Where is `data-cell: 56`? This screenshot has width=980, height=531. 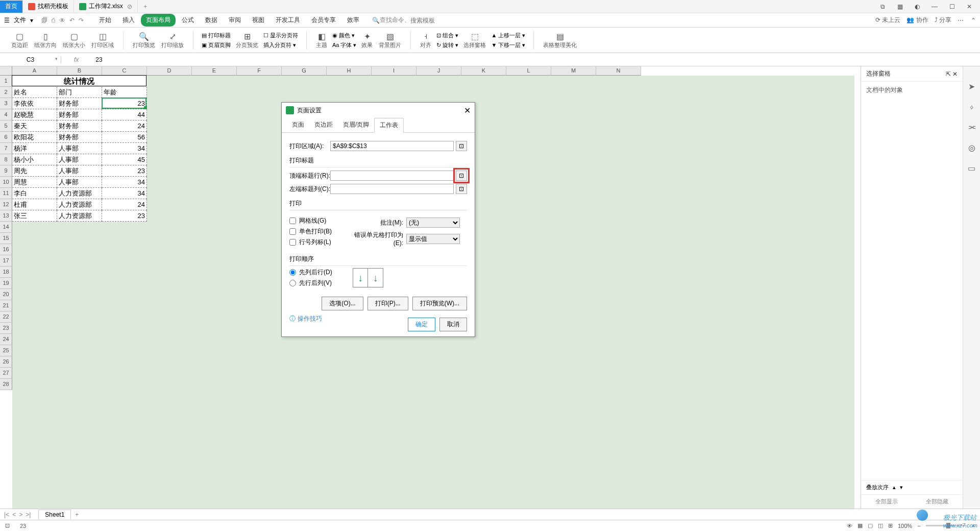
data-cell: 56 is located at coordinates (125, 137).